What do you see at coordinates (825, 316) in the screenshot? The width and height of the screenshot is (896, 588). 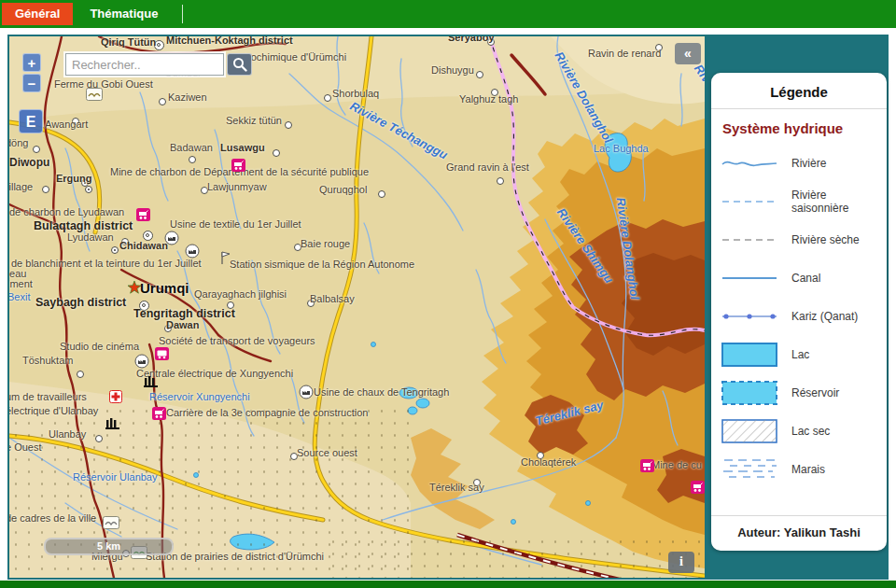 I see `legend-label: Kariz (Qanat)` at bounding box center [825, 316].